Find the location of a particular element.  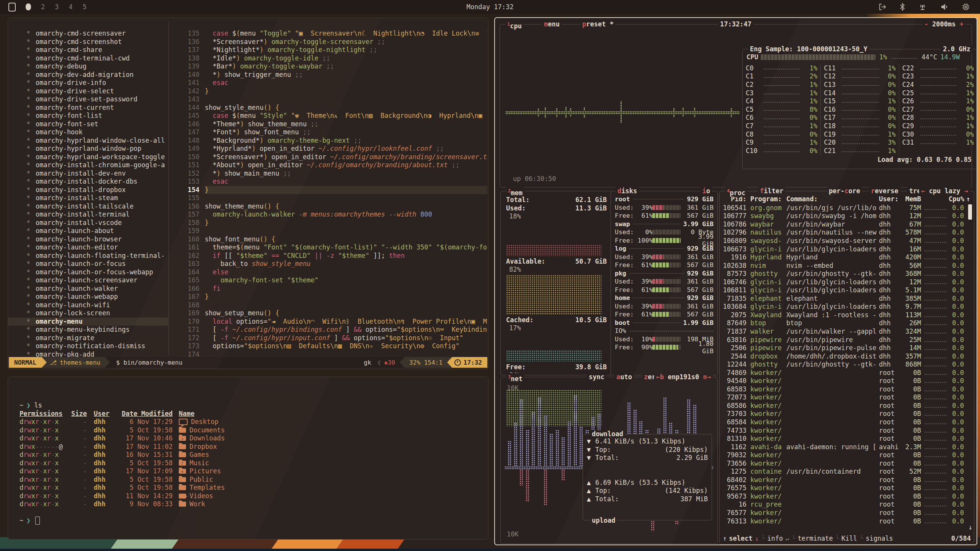

net-box-title: 3net is located at coordinates (515, 378).